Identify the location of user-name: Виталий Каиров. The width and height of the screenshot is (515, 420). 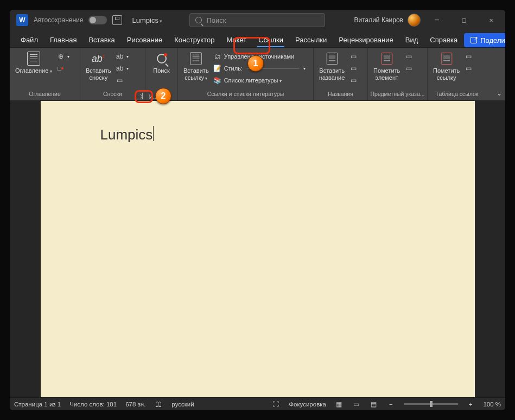
(379, 20).